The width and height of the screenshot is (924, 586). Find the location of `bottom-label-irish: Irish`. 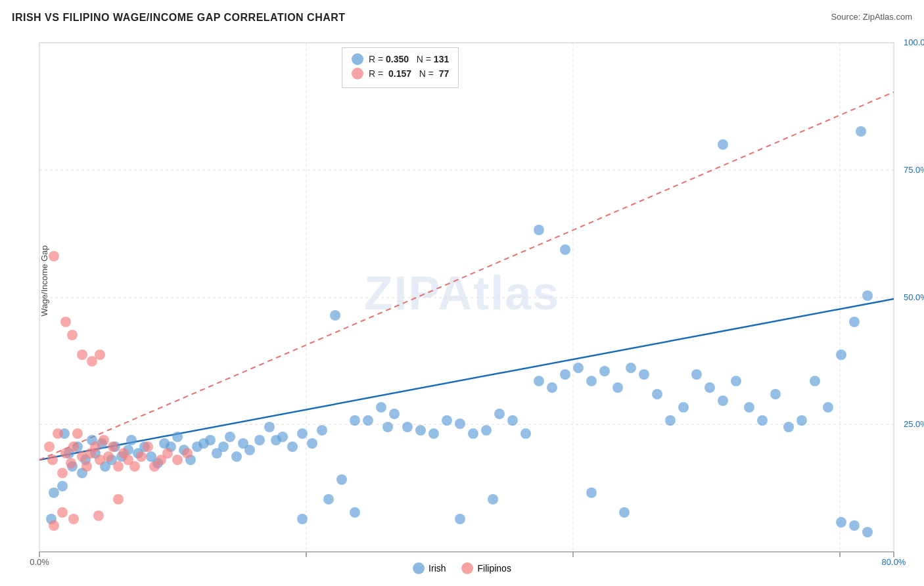

bottom-label-irish: Irish is located at coordinates (437, 568).